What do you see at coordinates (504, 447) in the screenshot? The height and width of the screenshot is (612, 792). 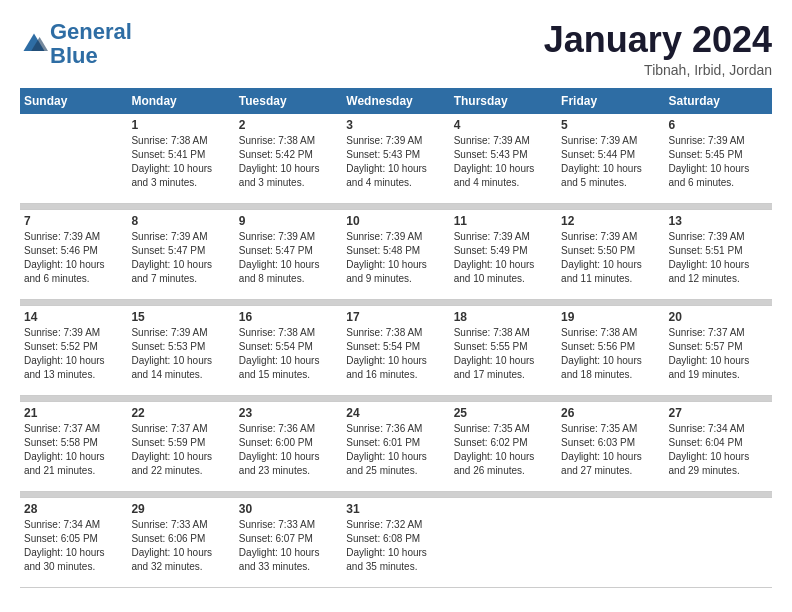 I see `day-cell: 25Sunrise: 7:35 AM Sunset: 6:02 PM Dayli…` at bounding box center [504, 447].